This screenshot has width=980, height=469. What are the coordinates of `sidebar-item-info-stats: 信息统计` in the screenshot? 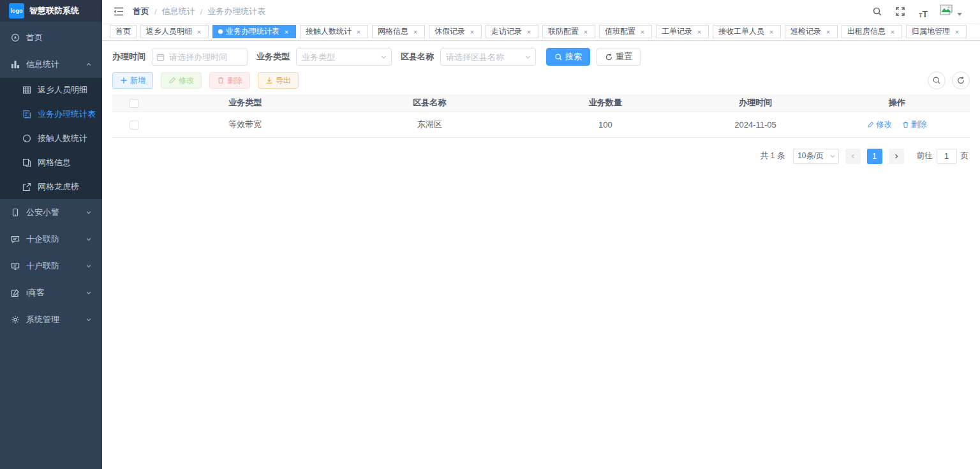 It's located at (51, 64).